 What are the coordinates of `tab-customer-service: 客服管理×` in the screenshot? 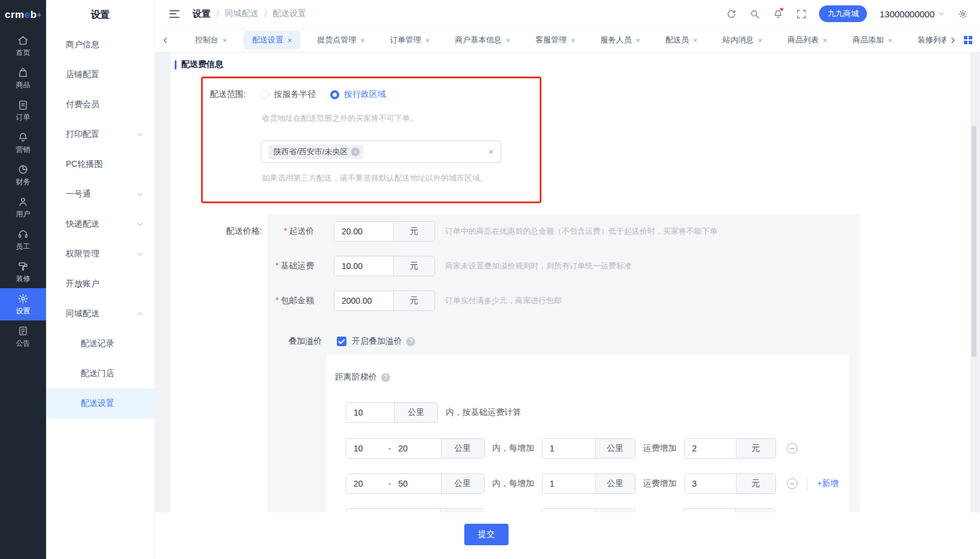 It's located at (555, 40).